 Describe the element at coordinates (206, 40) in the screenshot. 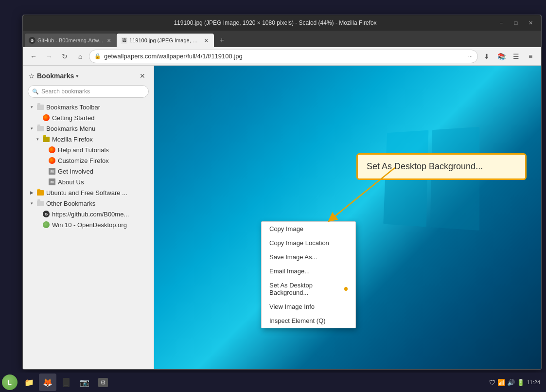

I see `tab-image-close: ✕` at that location.